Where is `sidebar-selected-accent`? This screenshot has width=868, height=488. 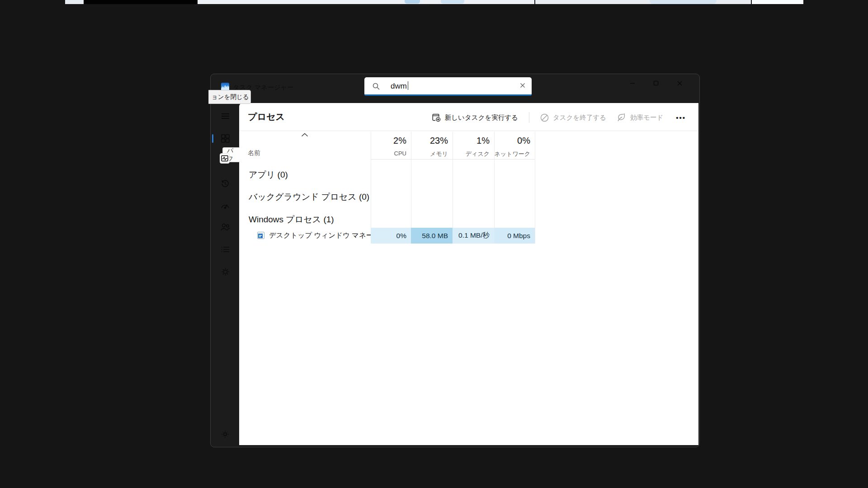 sidebar-selected-accent is located at coordinates (212, 138).